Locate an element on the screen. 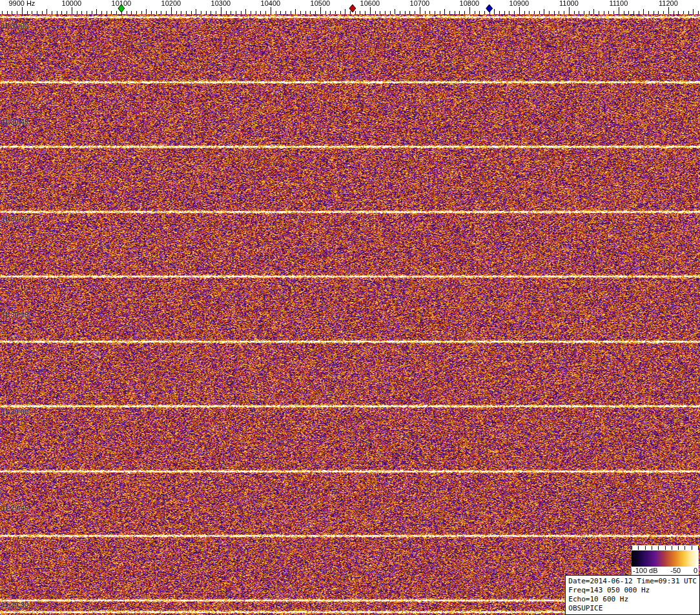  colorbar-labels: -100 dB -50 0 is located at coordinates (665, 570).